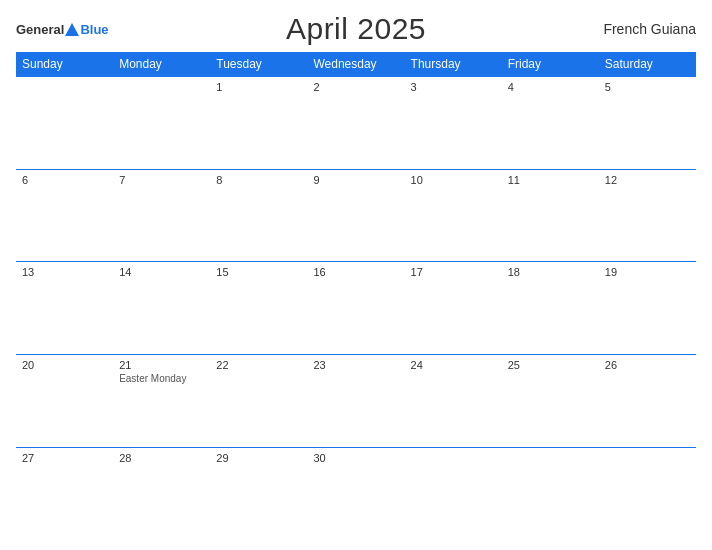 The image size is (712, 550). I want to click on logo: General Blue, so click(62, 30).